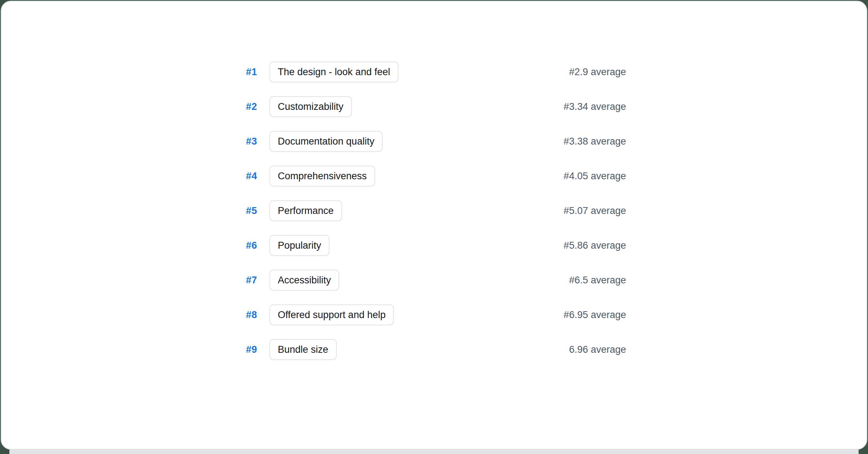 The width and height of the screenshot is (868, 454). Describe the element at coordinates (595, 211) in the screenshot. I see `average-value: #5.07 average` at that location.